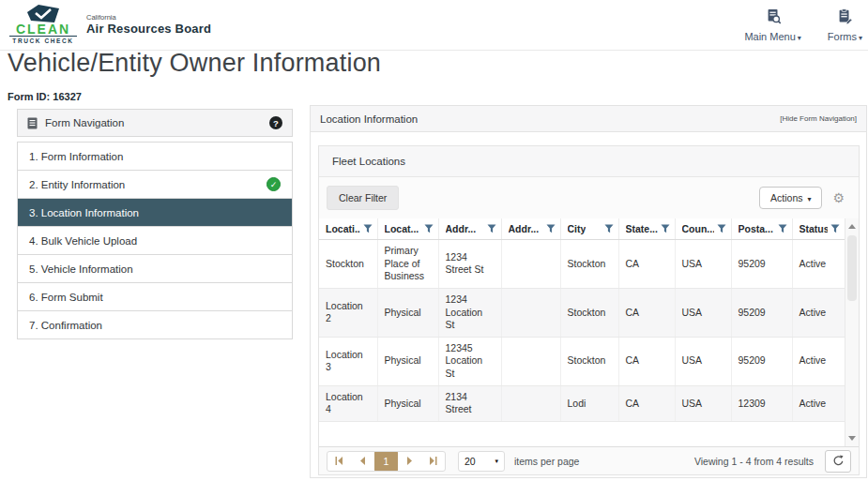  What do you see at coordinates (274, 184) in the screenshot?
I see `complete-check-icon: ✓` at bounding box center [274, 184].